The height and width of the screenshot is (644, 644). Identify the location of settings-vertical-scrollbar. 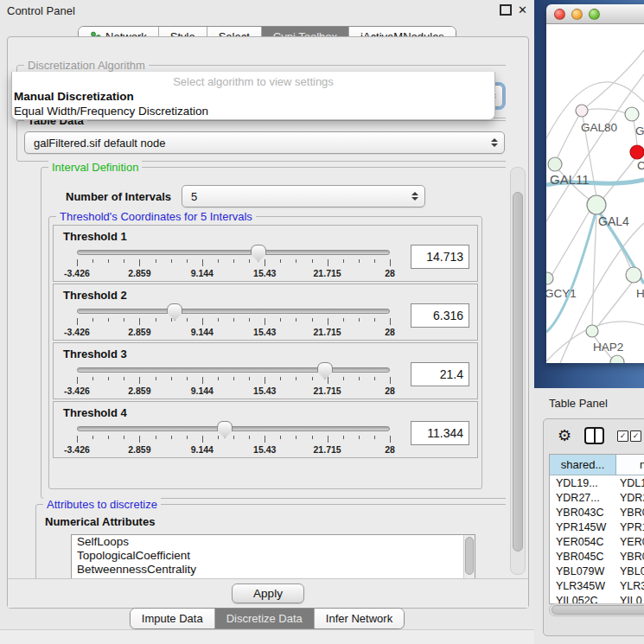
(518, 371).